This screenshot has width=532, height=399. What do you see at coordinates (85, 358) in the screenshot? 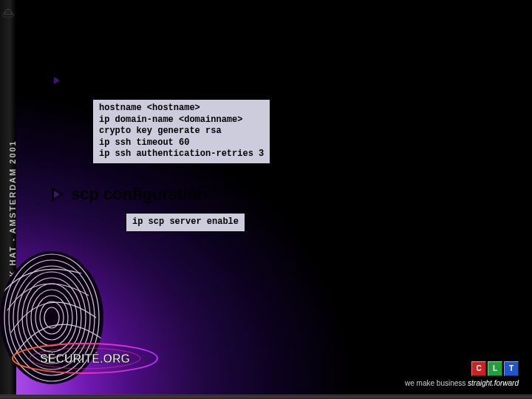
I see `logo-text: SÉCURITÉ.ORG` at bounding box center [85, 358].